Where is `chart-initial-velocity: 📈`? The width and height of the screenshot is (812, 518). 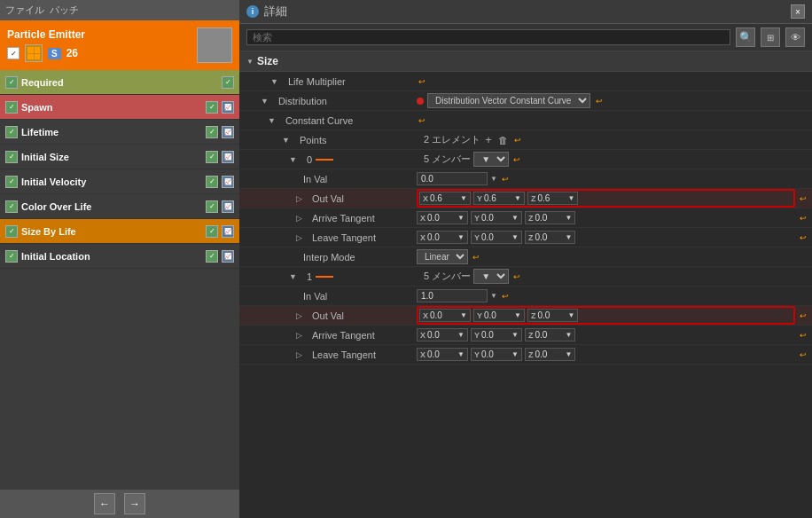
chart-initial-velocity: 📈 is located at coordinates (228, 182).